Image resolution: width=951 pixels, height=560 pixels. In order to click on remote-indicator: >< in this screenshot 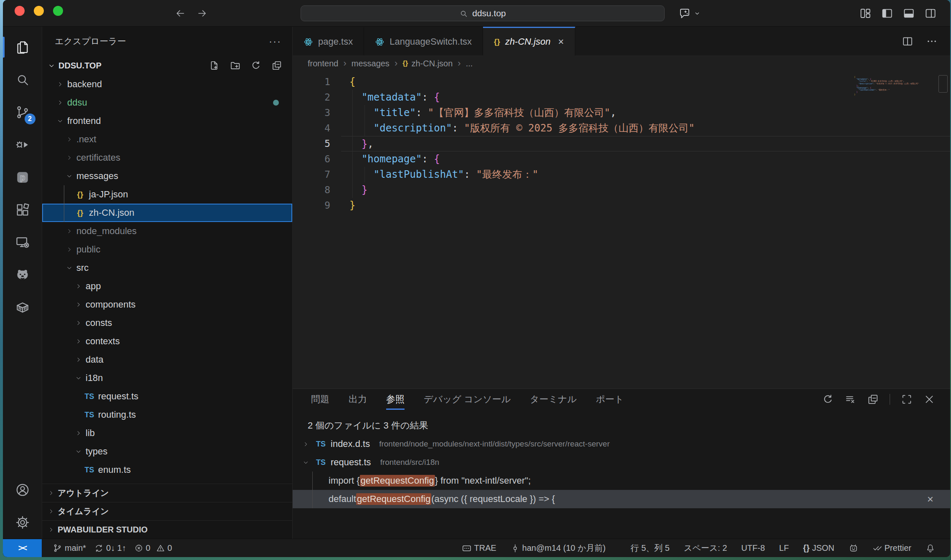, I will do `click(23, 548)`.